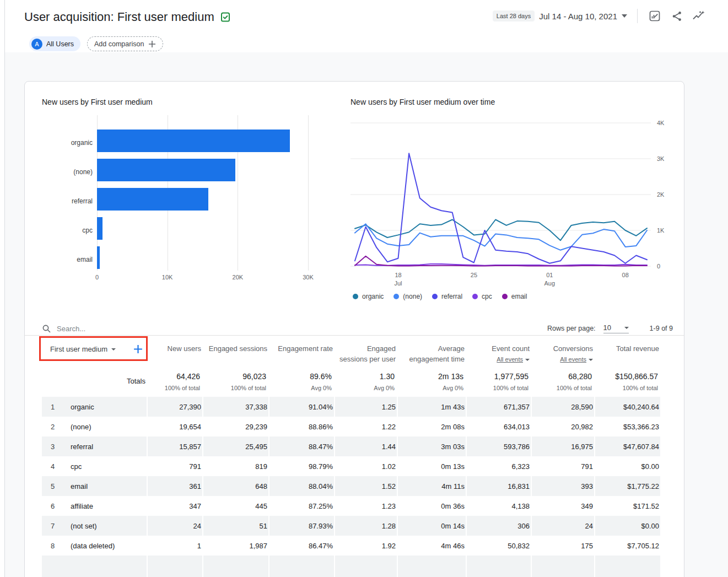 This screenshot has height=577, width=728. I want to click on row-number: 2, so click(56, 427).